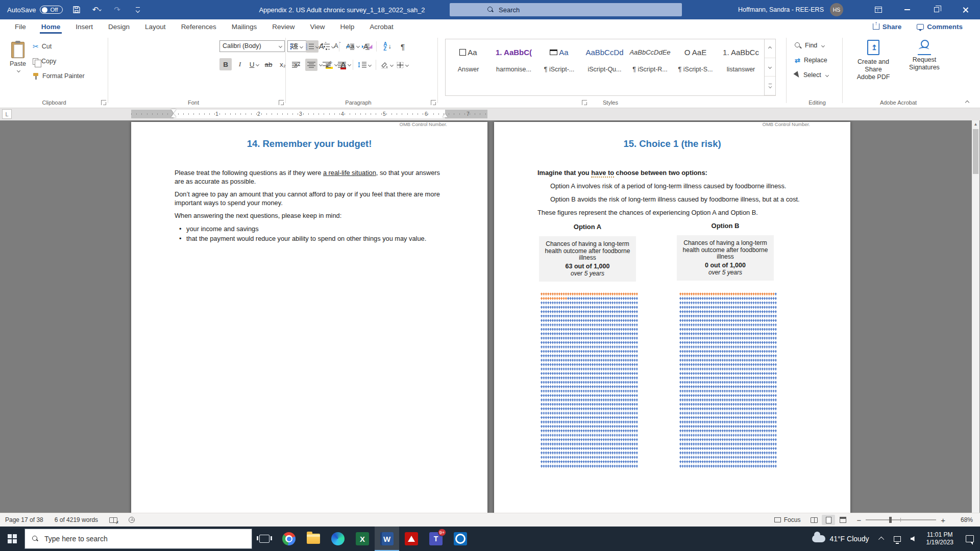  What do you see at coordinates (881, 540) in the screenshot?
I see `chevron-up-icon` at bounding box center [881, 540].